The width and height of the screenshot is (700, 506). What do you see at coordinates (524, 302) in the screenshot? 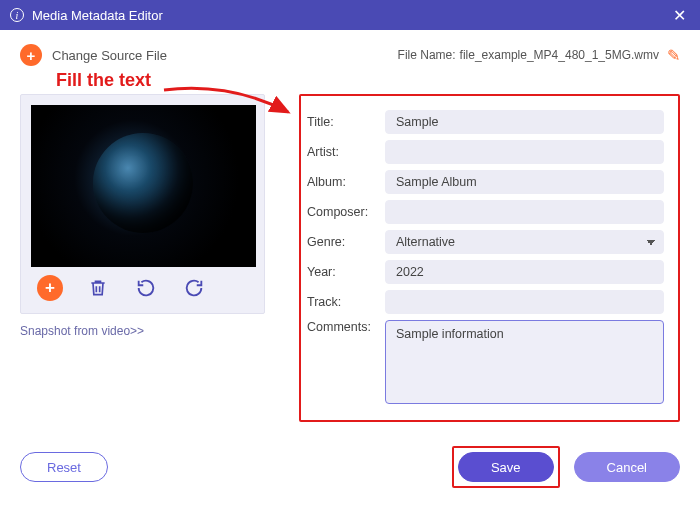
I see `track-input` at bounding box center [524, 302].